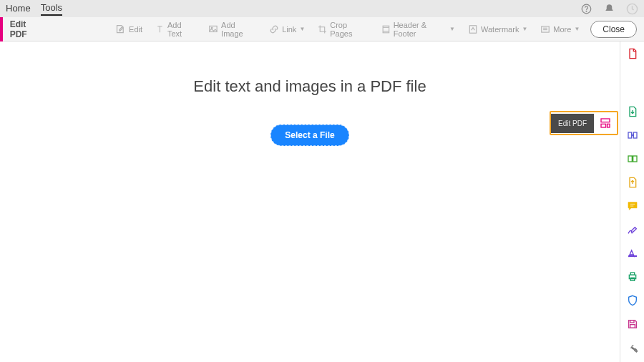 Image resolution: width=644 pixels, height=362 pixels. Describe the element at coordinates (633, 277) in the screenshot. I see `print-tool` at that location.